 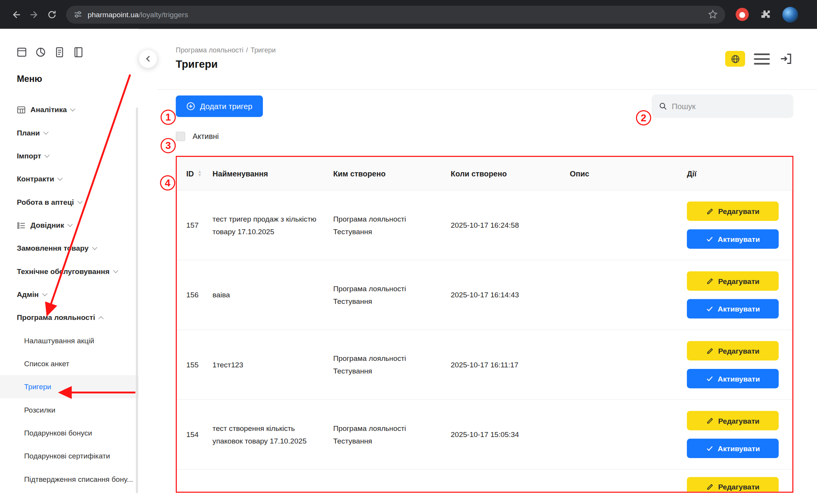 What do you see at coordinates (709, 379) in the screenshot?
I see `check-icon` at bounding box center [709, 379].